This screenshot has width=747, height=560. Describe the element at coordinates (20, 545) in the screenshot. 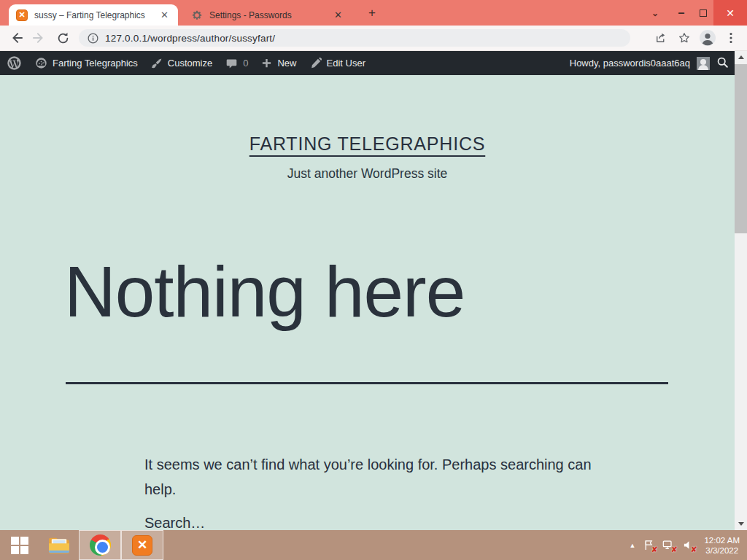

I see `windows-logo-icon` at that location.